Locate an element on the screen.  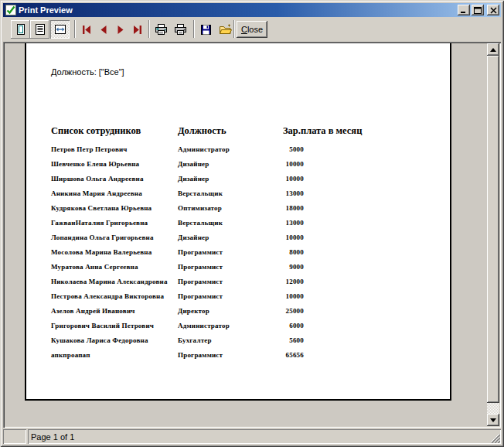
cell-employee-name: Муратова Анна Сергеевна is located at coordinates (94, 267).